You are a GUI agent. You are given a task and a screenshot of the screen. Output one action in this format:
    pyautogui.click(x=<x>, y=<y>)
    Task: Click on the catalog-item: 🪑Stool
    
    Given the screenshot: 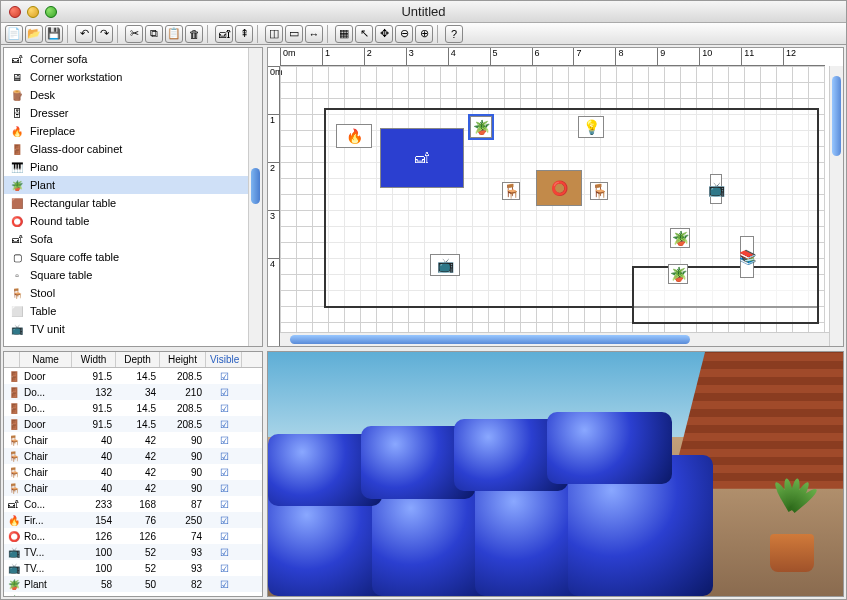 What is the action you would take?
    pyautogui.click(x=133, y=293)
    